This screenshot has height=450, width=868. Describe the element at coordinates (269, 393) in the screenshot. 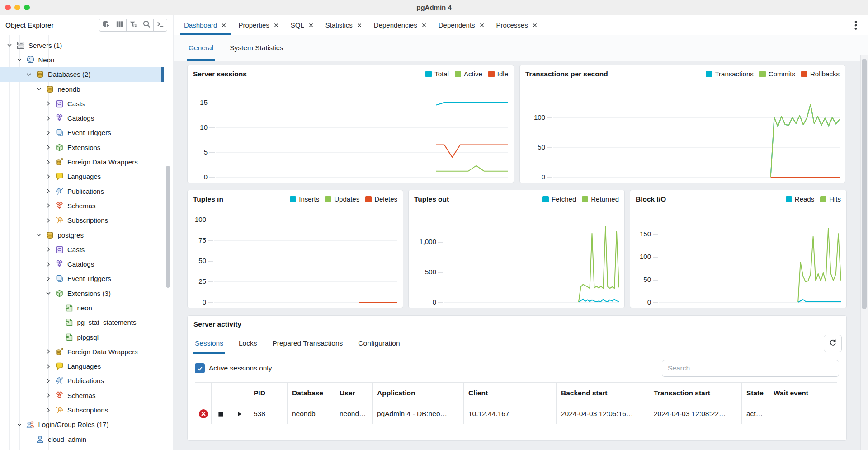

I see `column-header-pid: PID` at that location.